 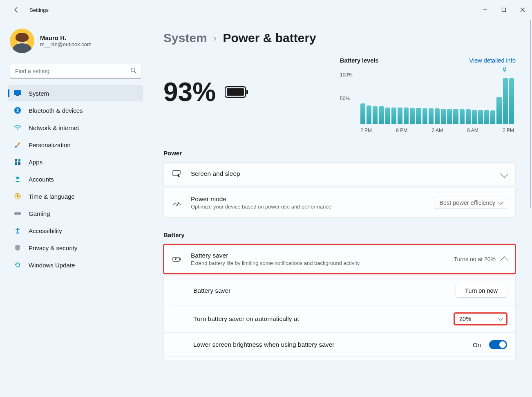 What do you see at coordinates (366, 130) in the screenshot?
I see `x-tick: 2 PM` at bounding box center [366, 130].